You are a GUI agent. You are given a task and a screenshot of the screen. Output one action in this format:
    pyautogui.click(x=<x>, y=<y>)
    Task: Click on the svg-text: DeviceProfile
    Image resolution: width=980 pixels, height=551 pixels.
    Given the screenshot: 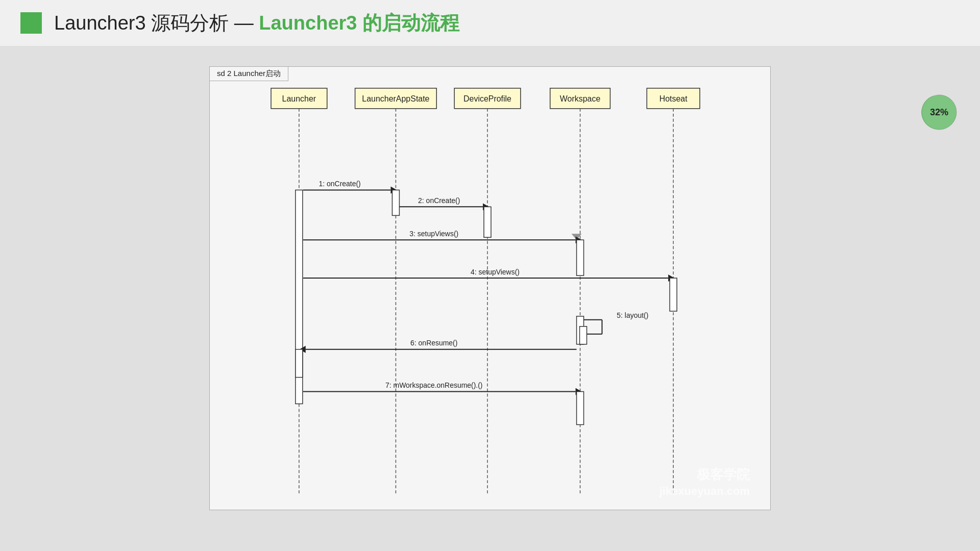 What is the action you would take?
    pyautogui.click(x=487, y=99)
    